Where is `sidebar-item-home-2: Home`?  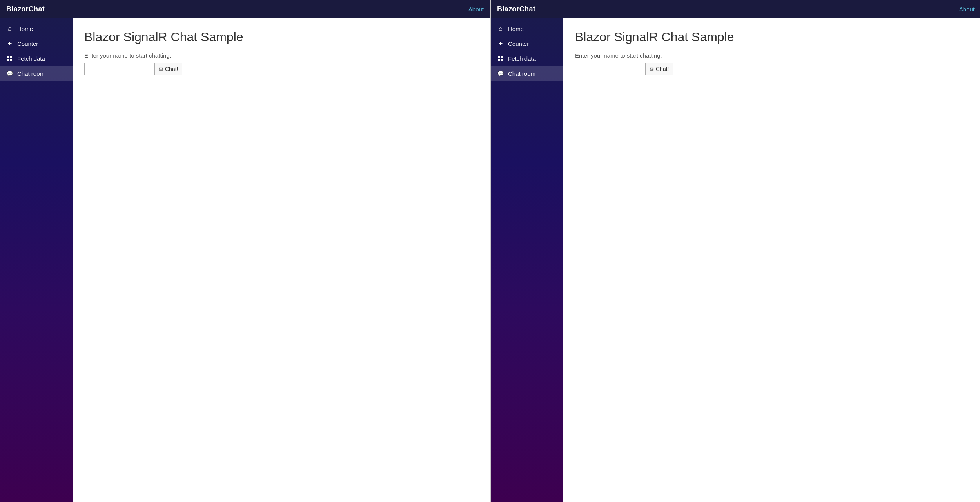
sidebar-item-home-2: Home is located at coordinates (527, 29).